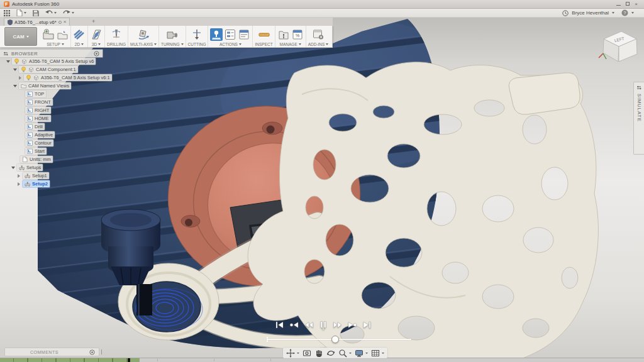 This screenshot has width=644, height=362. Describe the element at coordinates (291, 353) in the screenshot. I see `orbit-icon` at that location.